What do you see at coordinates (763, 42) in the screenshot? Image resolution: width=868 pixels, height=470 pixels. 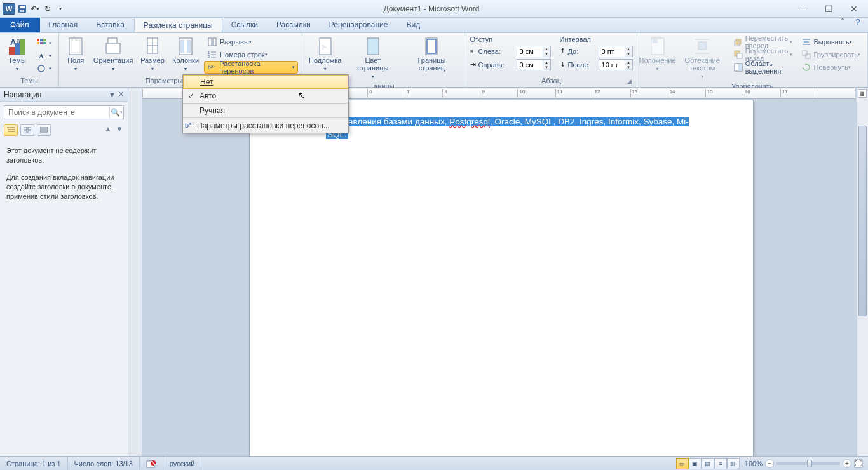 I see `bring-forward-button: Переместить вперед ▾` at bounding box center [763, 42].